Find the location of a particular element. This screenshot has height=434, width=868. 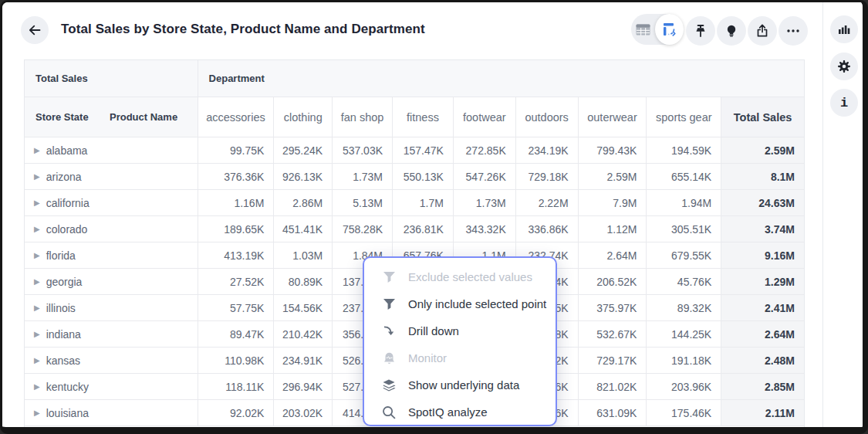

chart-config-button is located at coordinates (844, 29).